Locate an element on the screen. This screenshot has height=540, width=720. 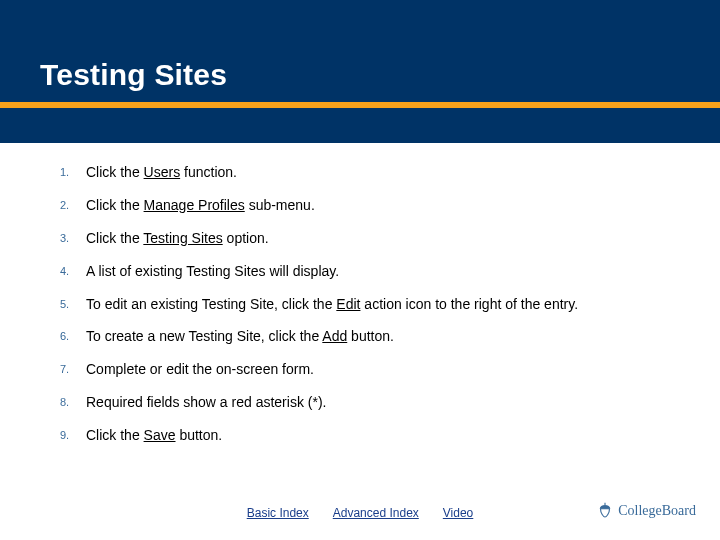
step-number: 2. is located at coordinates (73, 204).